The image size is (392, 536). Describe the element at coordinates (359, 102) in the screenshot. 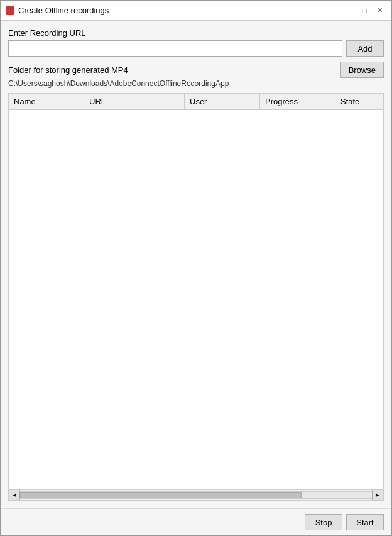

I see `column-state: State` at that location.